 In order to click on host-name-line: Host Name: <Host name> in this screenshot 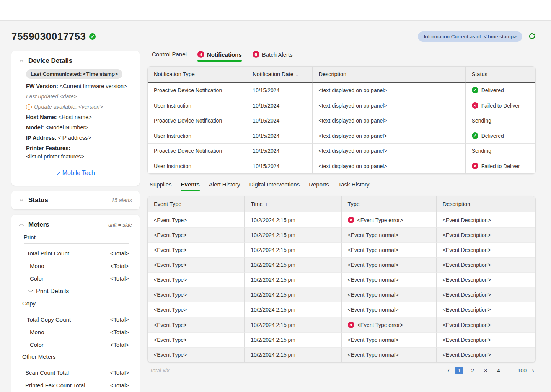, I will do `click(79, 117)`.